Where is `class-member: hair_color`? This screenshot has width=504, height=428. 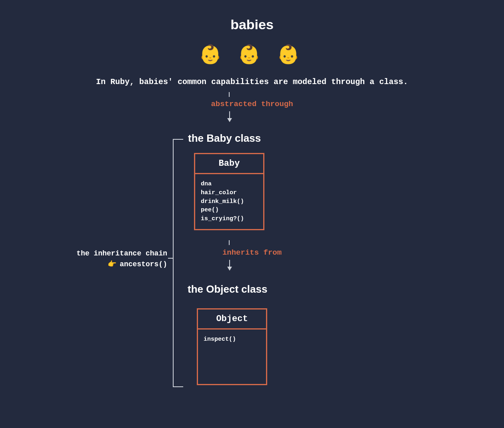
class-member: hair_color is located at coordinates (229, 193).